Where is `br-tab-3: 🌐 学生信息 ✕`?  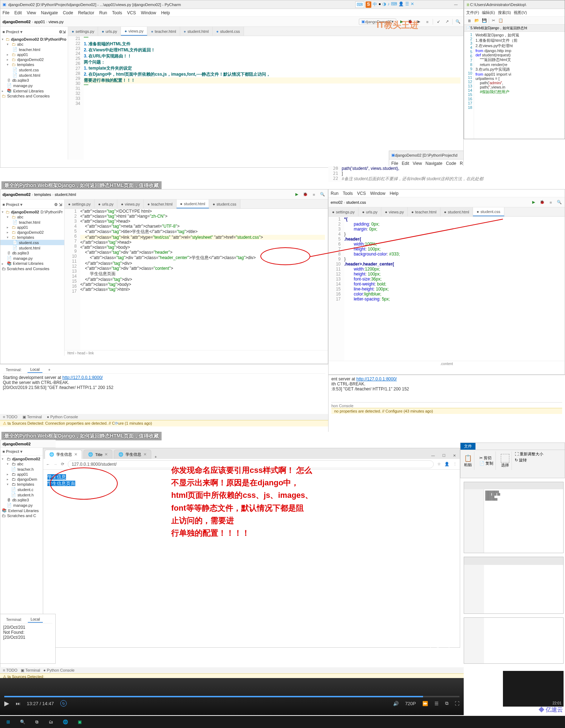 br-tab-3: 🌐 学生信息 ✕ is located at coordinates (133, 454).